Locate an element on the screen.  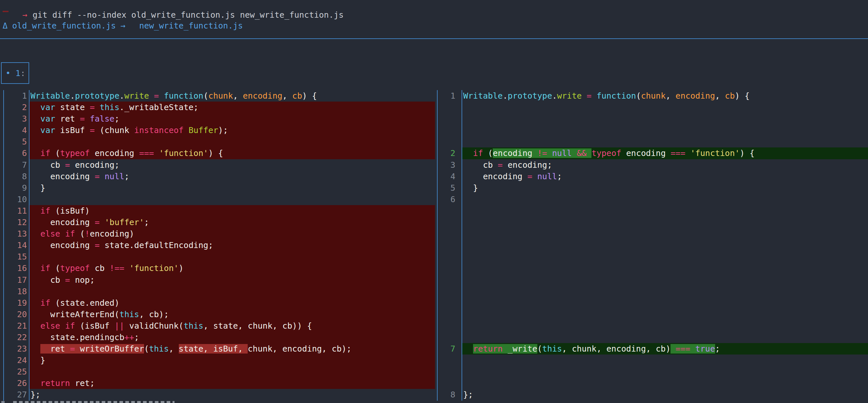
code-line: cb = encoding; is located at coordinates (232, 165).